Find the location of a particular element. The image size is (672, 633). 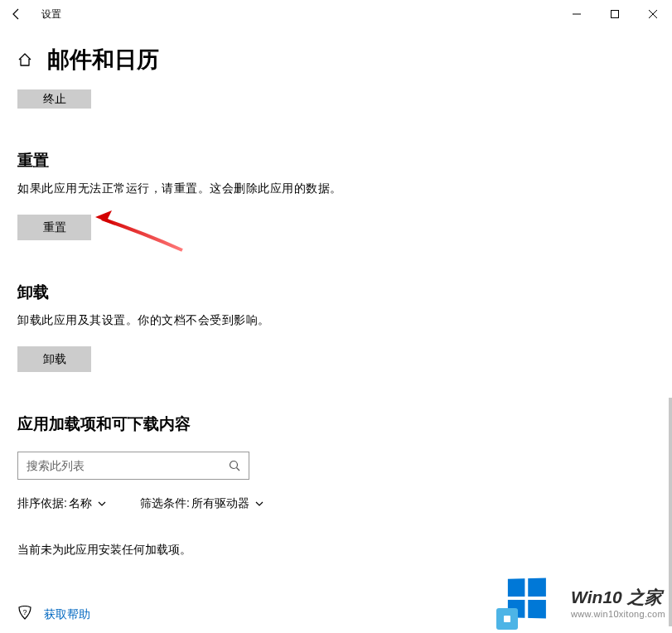

uninstall-section: 卸载 卸载此应用及其设置。你的文档不会受到影响。 卸载 is located at coordinates (336, 326).